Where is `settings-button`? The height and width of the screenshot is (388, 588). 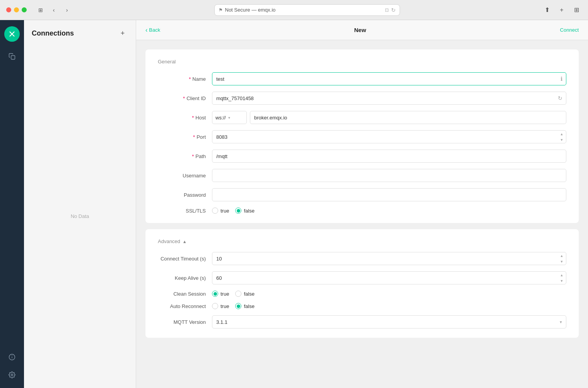 settings-button is located at coordinates (12, 375).